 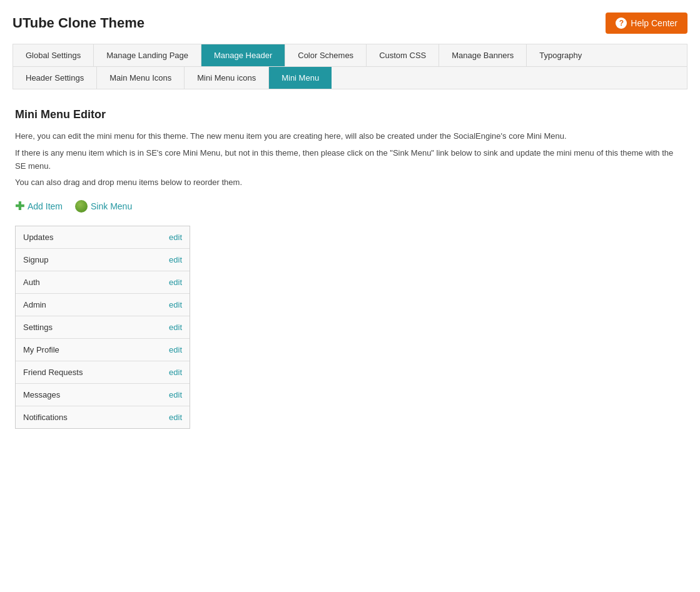 I want to click on tab-custom-css: Custom CSS, so click(x=403, y=55).